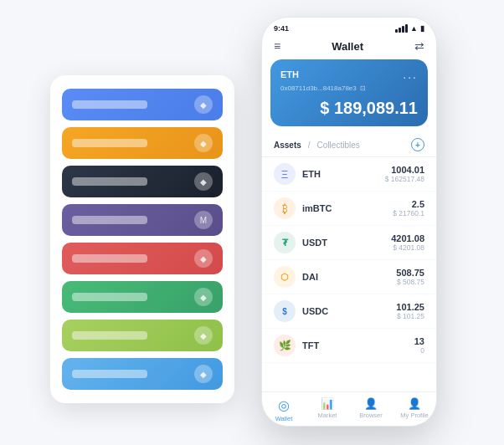 This screenshot has width=504, height=445. Describe the element at coordinates (414, 410) in the screenshot. I see `nav-profile: 👤 My Profile` at that location.